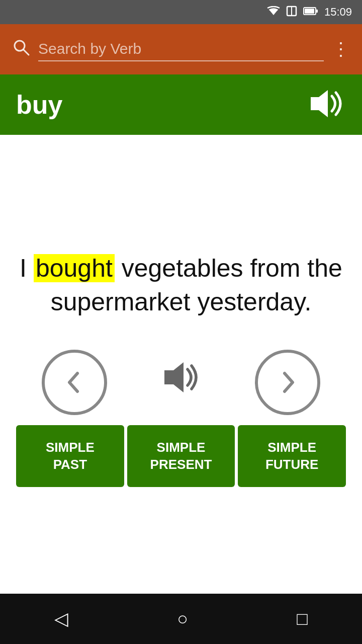 This screenshot has width=362, height=644. Describe the element at coordinates (341, 49) in the screenshot. I see `more-options-icon: ⋮` at that location.